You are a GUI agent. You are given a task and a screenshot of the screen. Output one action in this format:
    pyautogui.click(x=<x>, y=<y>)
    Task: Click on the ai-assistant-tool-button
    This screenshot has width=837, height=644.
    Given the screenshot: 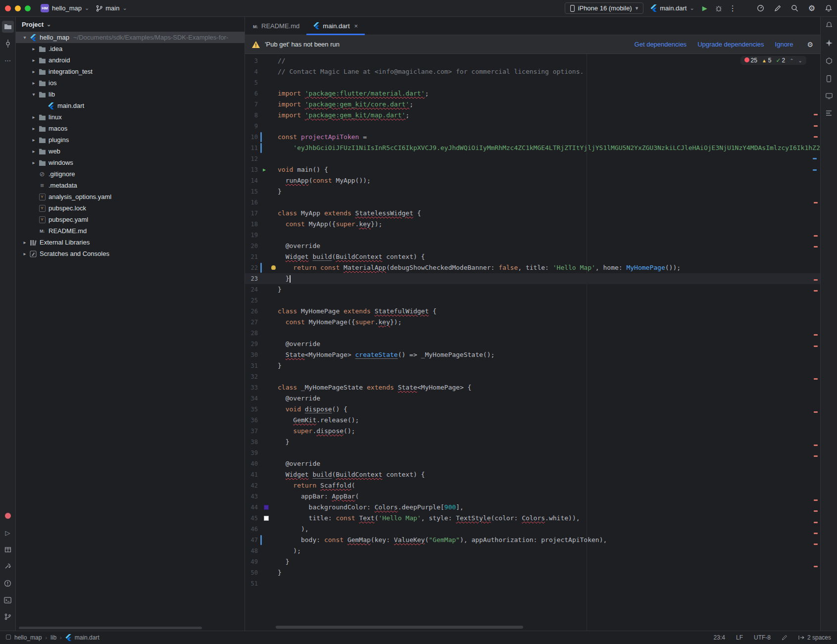 What is the action you would take?
    pyautogui.click(x=829, y=43)
    